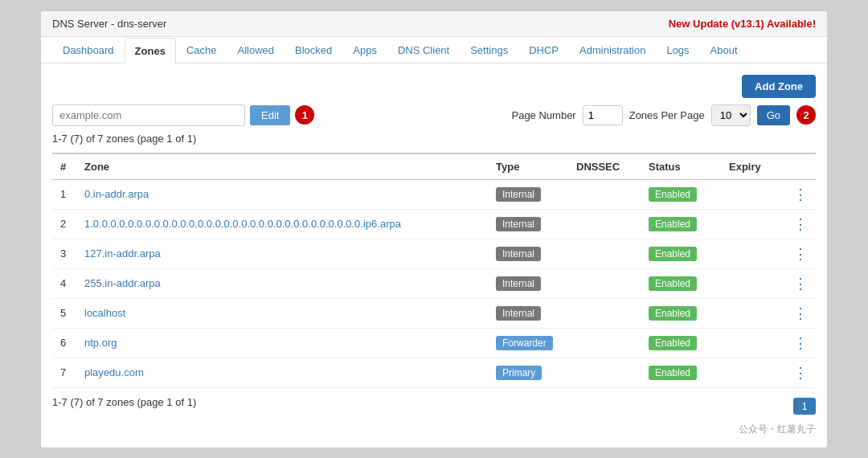 The height and width of the screenshot is (458, 868). What do you see at coordinates (603, 116) in the screenshot?
I see `page-number-input` at bounding box center [603, 116].